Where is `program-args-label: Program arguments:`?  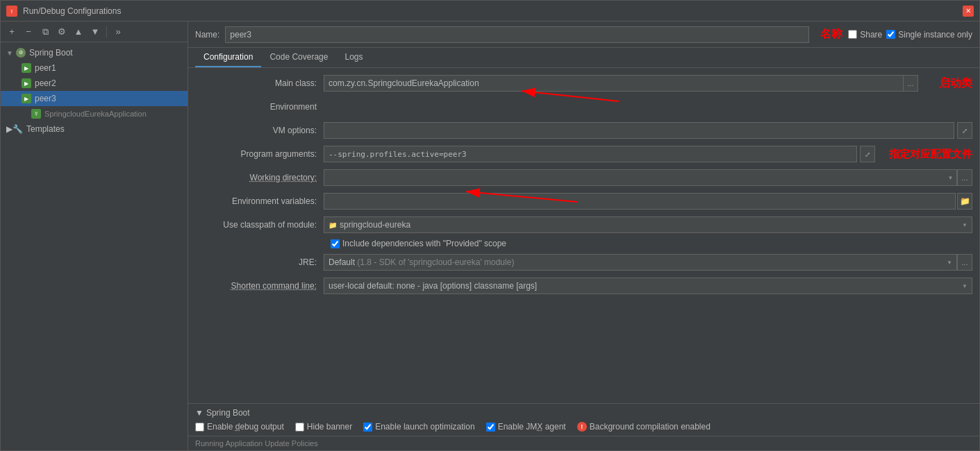
program-args-label: Program arguments: is located at coordinates (260, 154).